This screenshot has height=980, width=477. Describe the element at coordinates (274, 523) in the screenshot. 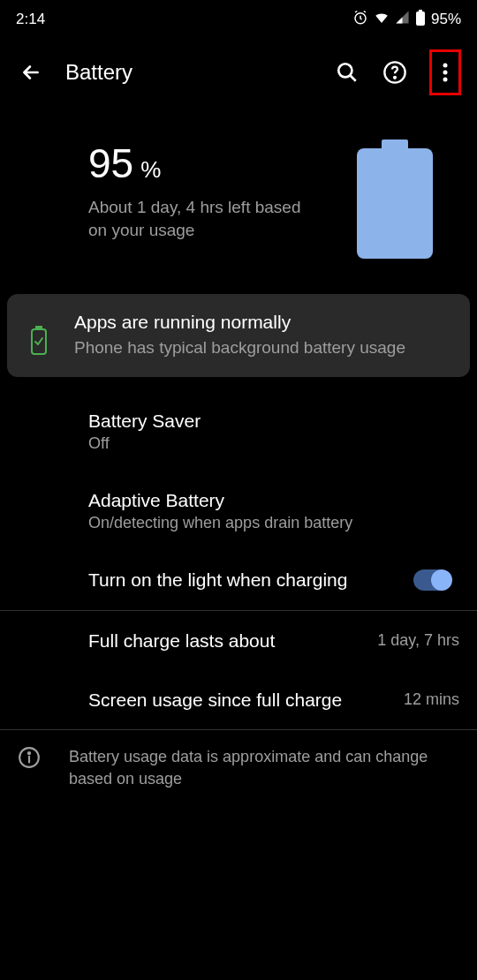

I see `adaptive-battery-sub: On/detecting when apps drain battery` at that location.